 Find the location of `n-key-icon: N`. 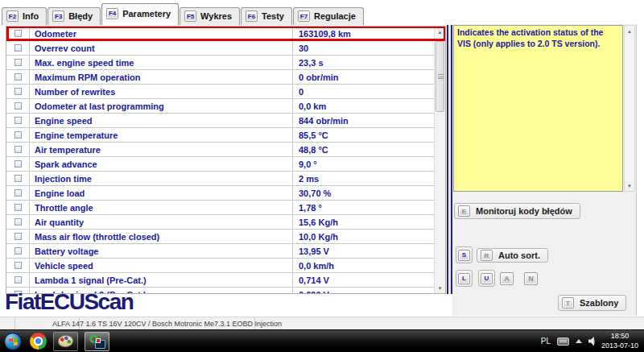

n-key-icon: N is located at coordinates (531, 279).